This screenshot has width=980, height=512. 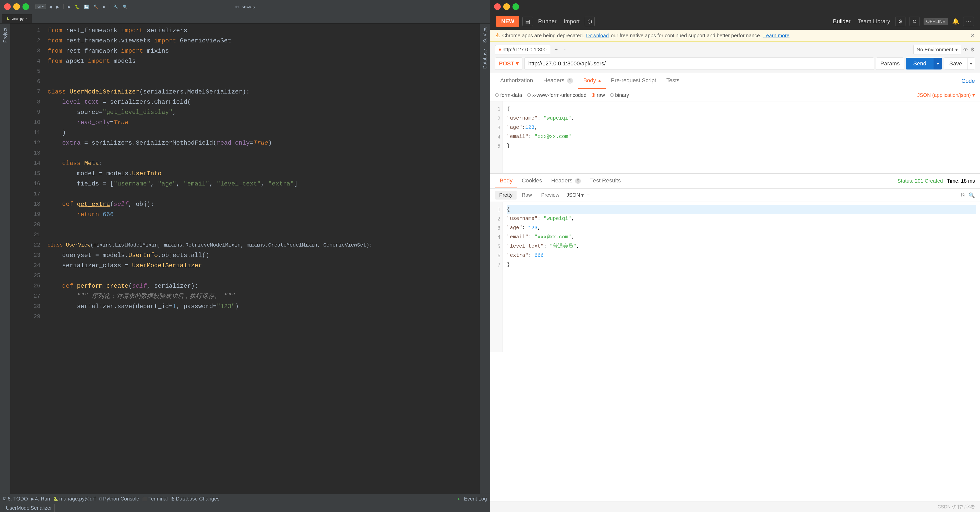 I want to click on ide-close-button, so click(x=8, y=7).